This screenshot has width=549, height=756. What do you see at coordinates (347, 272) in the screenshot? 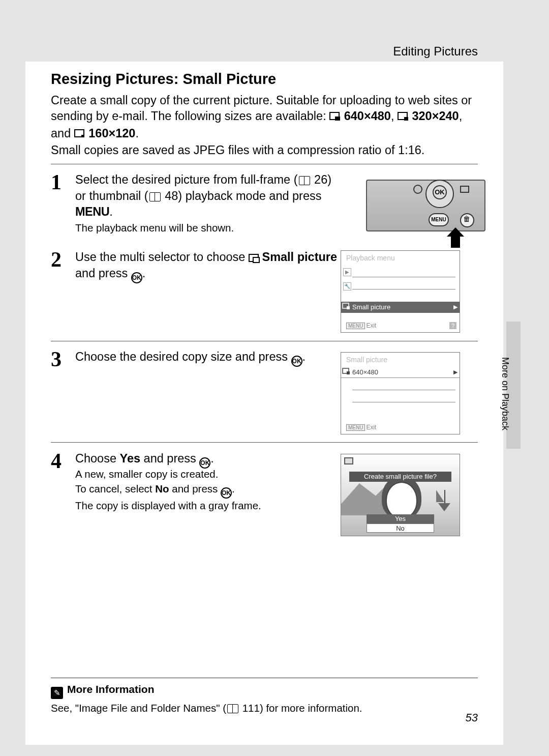
I see `play-icon: ▶` at bounding box center [347, 272].